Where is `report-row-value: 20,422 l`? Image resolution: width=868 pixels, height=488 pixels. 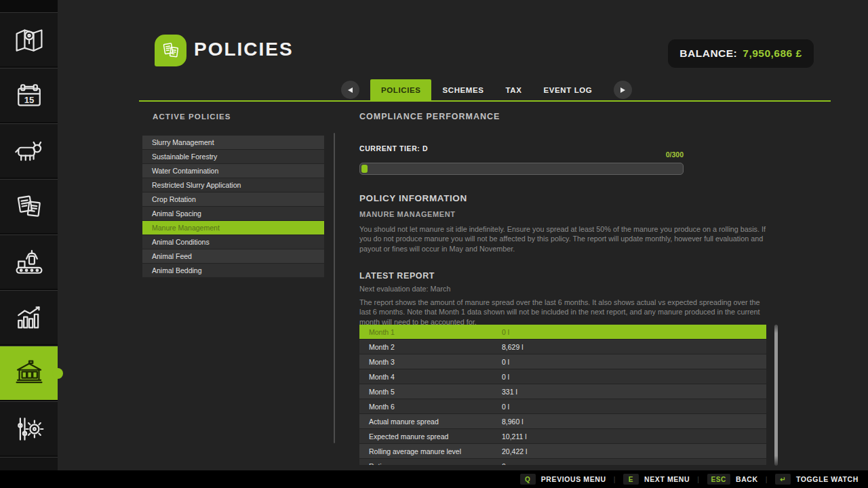 report-row-value: 20,422 l is located at coordinates (514, 451).